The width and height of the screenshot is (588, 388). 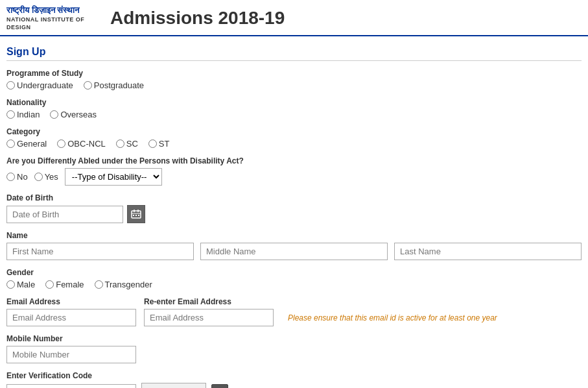 What do you see at coordinates (197, 18) in the screenshot?
I see `page-title: Admissions 2018-19` at bounding box center [197, 18].